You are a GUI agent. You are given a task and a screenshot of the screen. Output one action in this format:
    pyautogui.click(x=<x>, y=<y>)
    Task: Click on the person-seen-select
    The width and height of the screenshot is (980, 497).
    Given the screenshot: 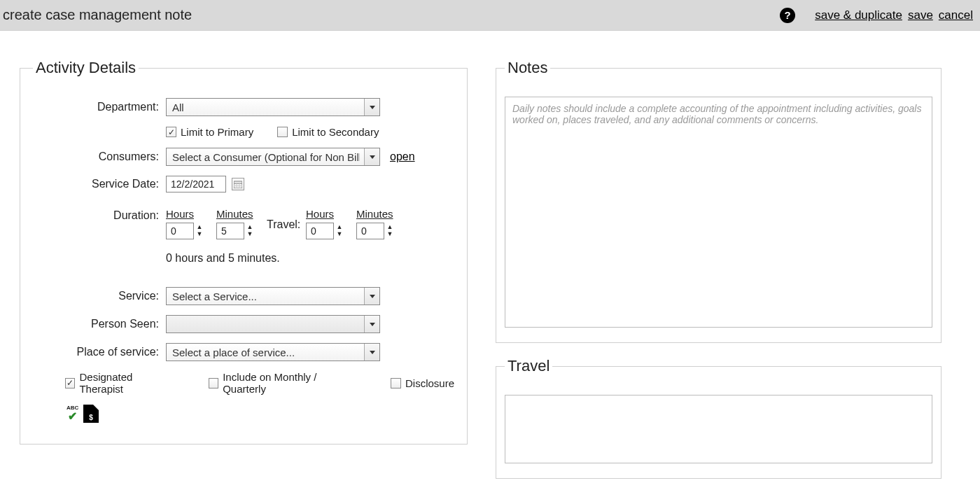 What is the action you would take?
    pyautogui.click(x=273, y=324)
    